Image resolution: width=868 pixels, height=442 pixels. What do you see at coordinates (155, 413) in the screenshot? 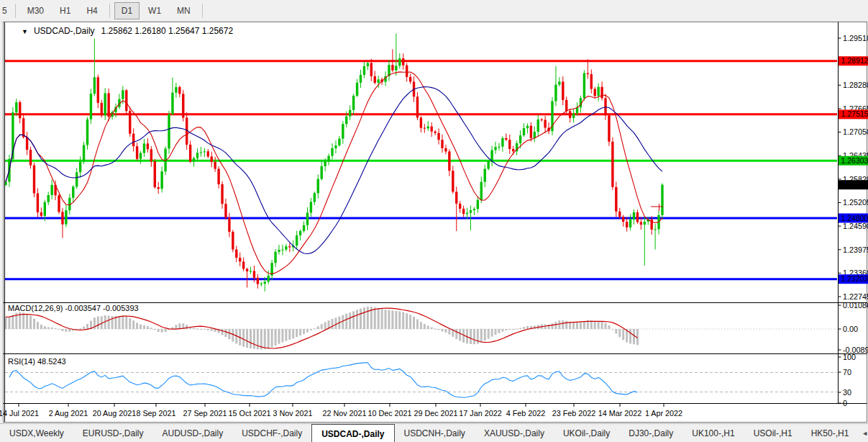
I see `date-tick-label: 8 Sep 2021` at bounding box center [155, 413].